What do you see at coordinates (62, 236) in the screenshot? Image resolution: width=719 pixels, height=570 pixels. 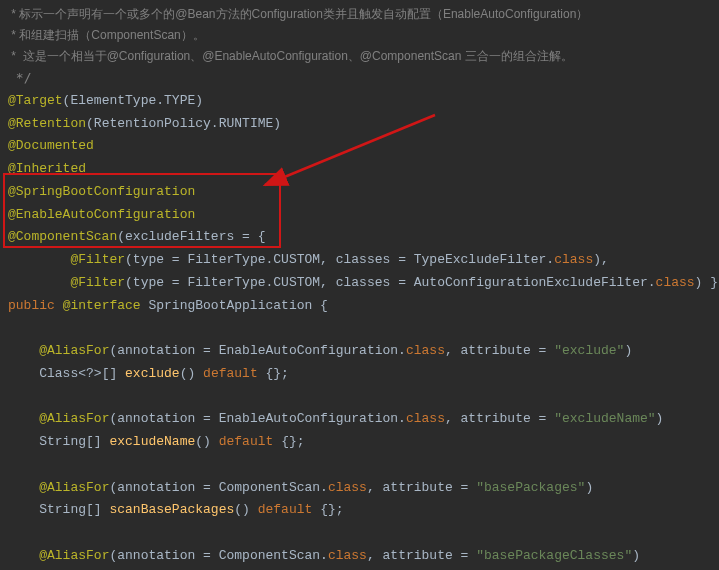 I see `component-scan-annotation: @ComponentScan` at bounding box center [62, 236].